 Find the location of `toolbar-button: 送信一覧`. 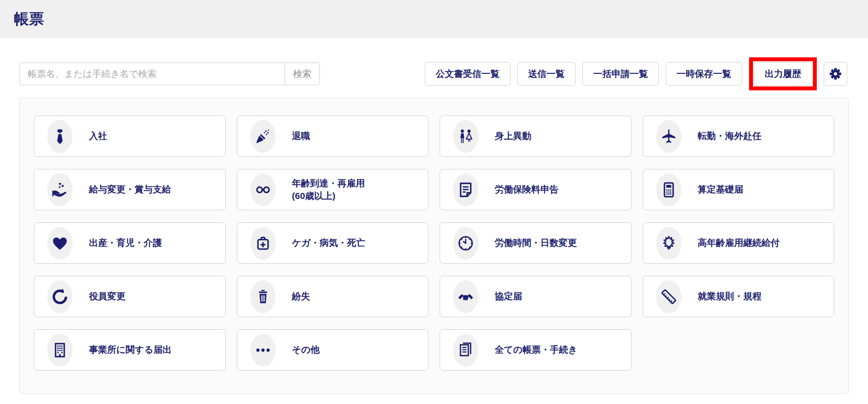

toolbar-button: 送信一覧 is located at coordinates (546, 74).